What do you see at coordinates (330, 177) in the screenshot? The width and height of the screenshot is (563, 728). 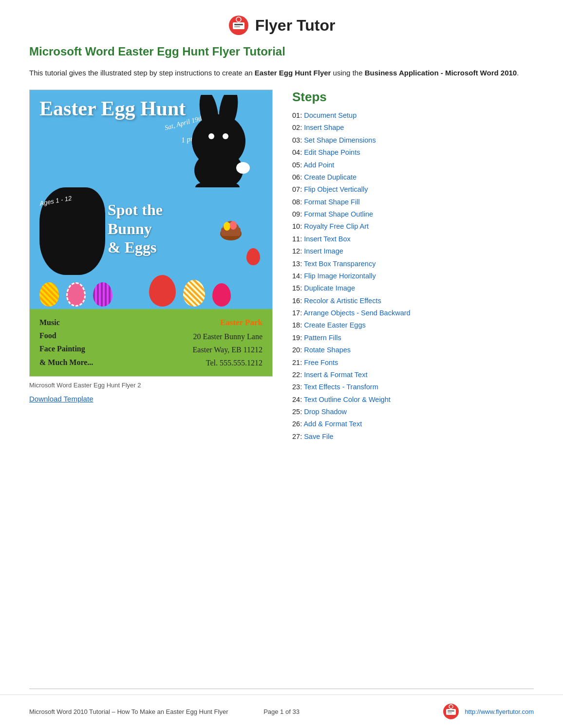 I see `step-label: Create Duplicate` at bounding box center [330, 177].